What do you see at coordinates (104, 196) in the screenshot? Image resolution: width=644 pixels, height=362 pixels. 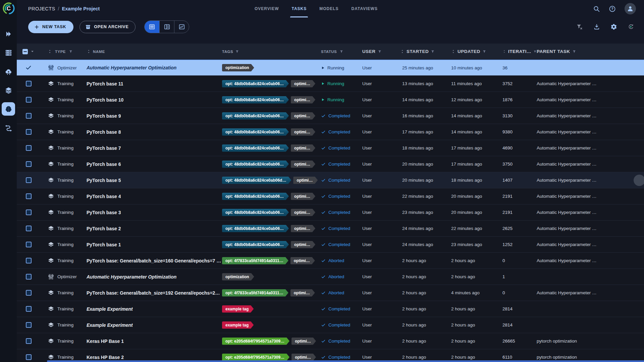 I see `task-name: PyTorch base 4` at bounding box center [104, 196].